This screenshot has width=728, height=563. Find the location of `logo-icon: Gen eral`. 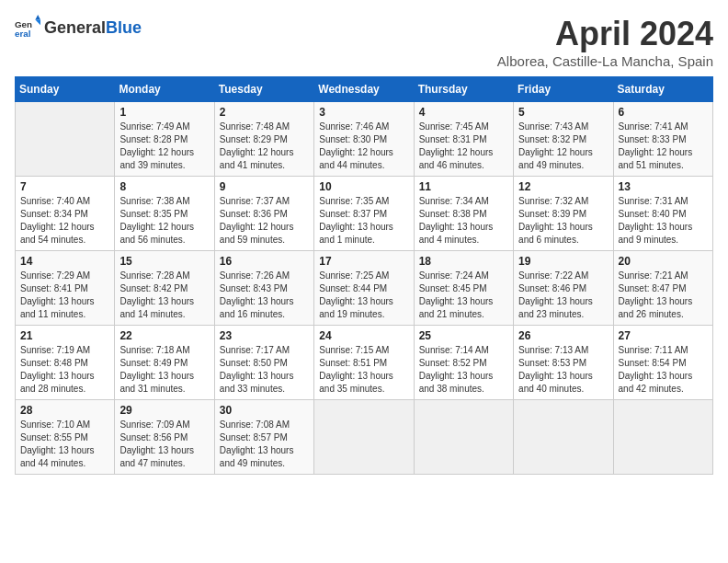

logo-icon: Gen eral is located at coordinates (28, 28).